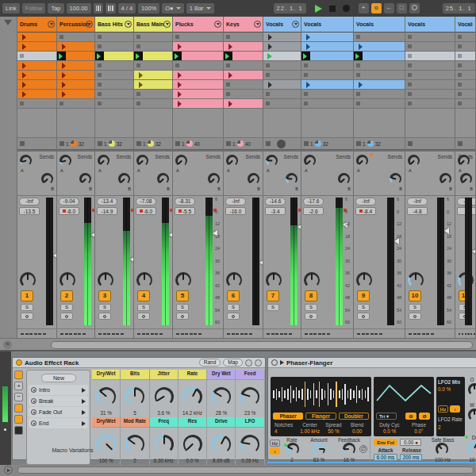 This screenshot has width=476, height=476. What do you see at coordinates (34, 8) in the screenshot?
I see `follow-button: Follow` at bounding box center [34, 8].